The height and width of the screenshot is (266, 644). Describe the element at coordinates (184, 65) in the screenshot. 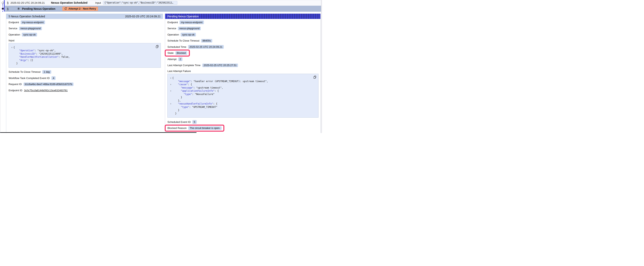

I see `field-label: Last Attempt Complete Time` at that location.